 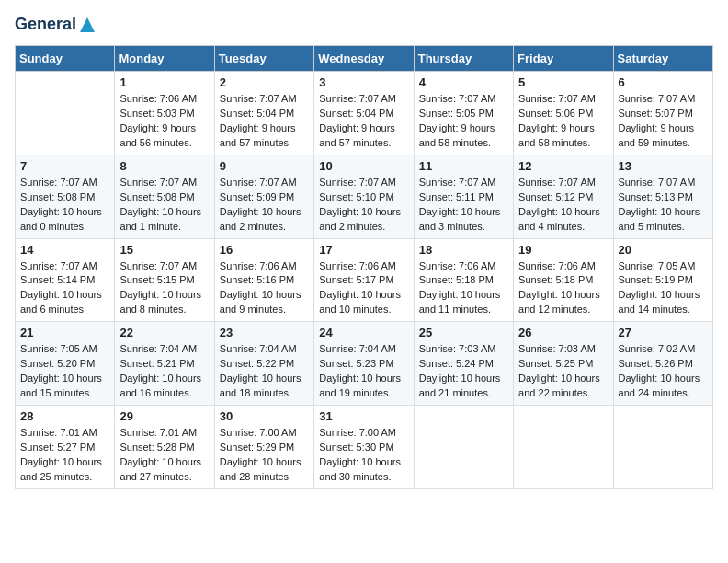 I want to click on calendar-week-4: 21Sunrise: 7:05 AM Sunset: 5:20 PM Dayli…, so click(x=364, y=364).